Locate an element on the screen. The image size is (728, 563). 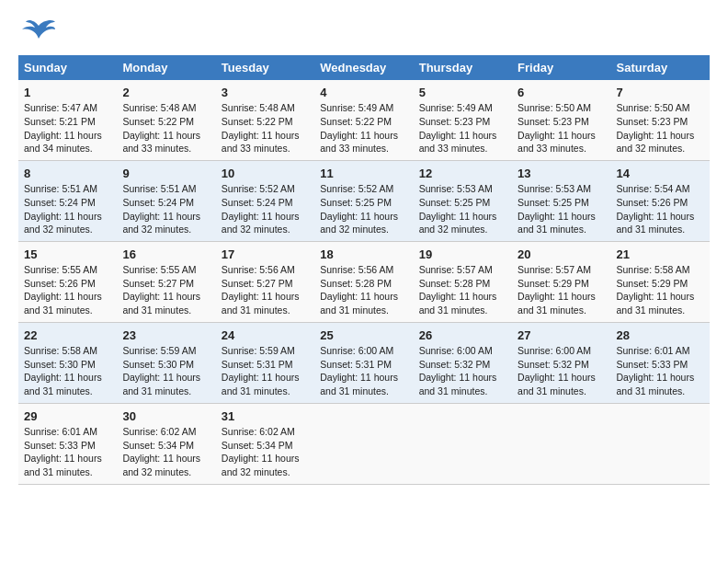
calendar-cell: 9Sunrise: 5:51 AMSunset: 5:24 PMDaylight… is located at coordinates (165, 201).